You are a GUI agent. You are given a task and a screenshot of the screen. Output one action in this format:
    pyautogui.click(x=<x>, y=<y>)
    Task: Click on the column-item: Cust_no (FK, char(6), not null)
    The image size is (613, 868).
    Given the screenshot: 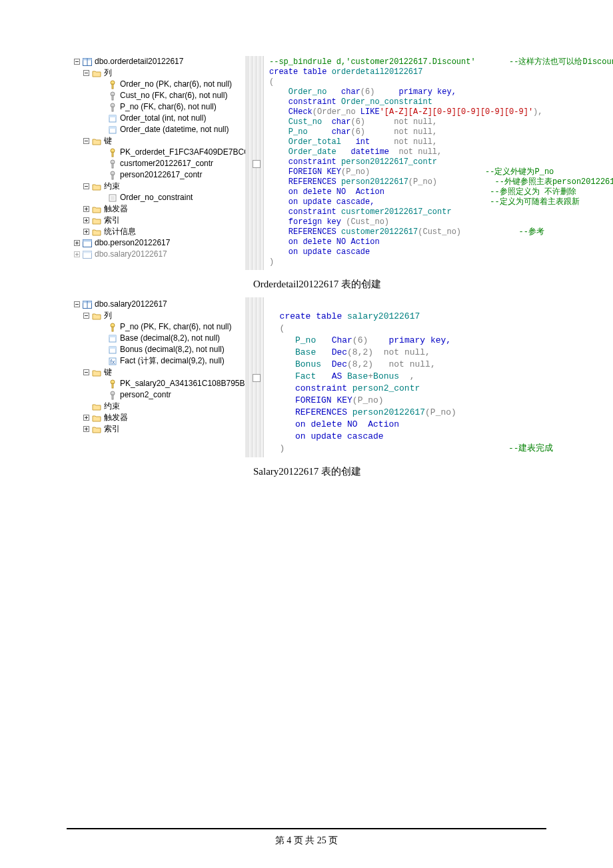 What is the action you would take?
    pyautogui.click(x=159, y=96)
    